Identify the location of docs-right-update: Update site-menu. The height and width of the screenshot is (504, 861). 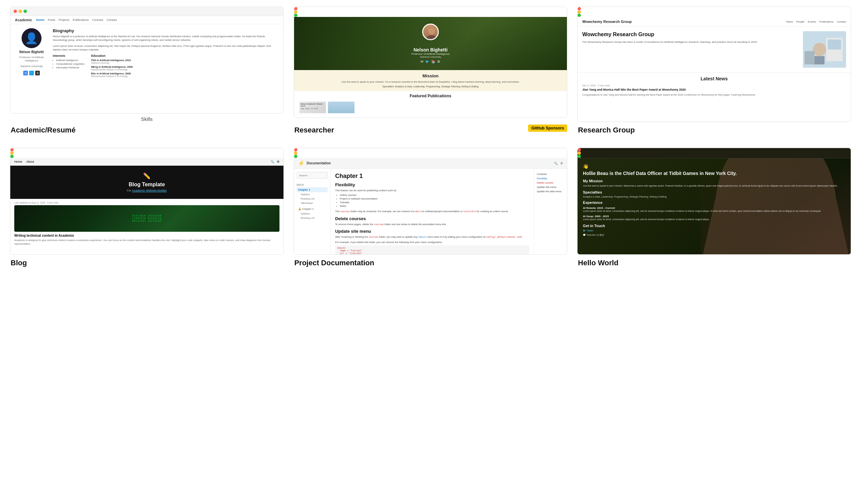
(551, 187).